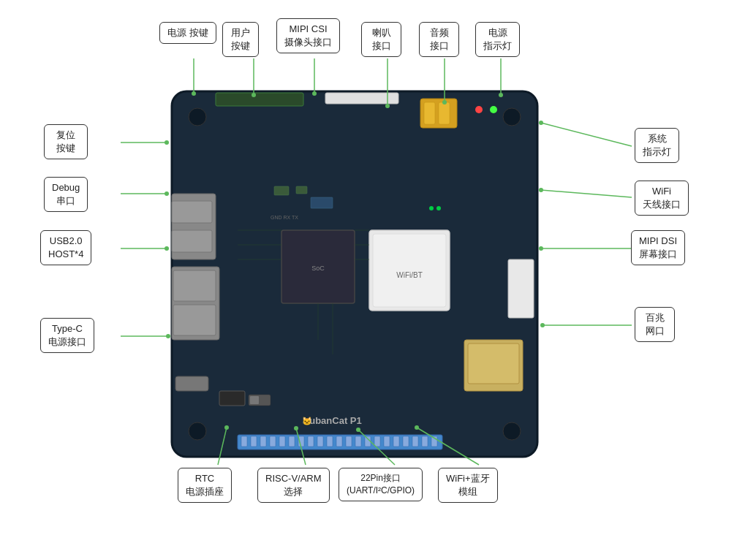  I want to click on mipi-dsi-text: MIPI DSI屏幕接口, so click(658, 247).